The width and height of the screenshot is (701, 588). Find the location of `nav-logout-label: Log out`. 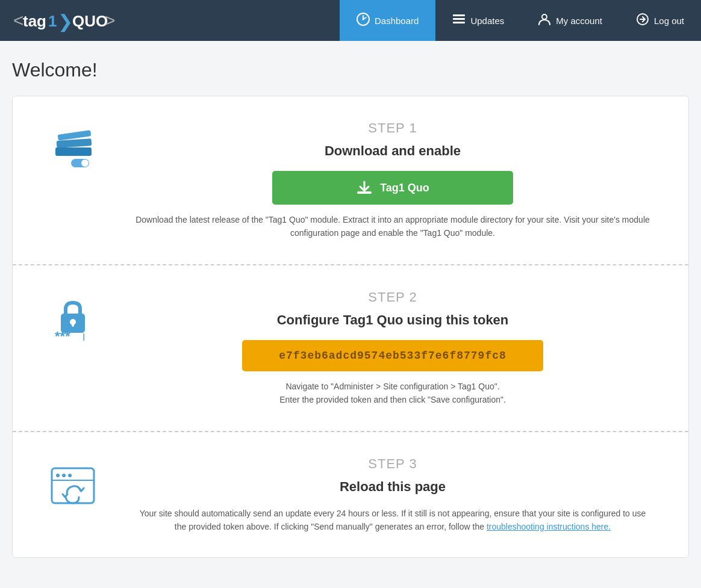

nav-logout-label: Log out is located at coordinates (669, 20).